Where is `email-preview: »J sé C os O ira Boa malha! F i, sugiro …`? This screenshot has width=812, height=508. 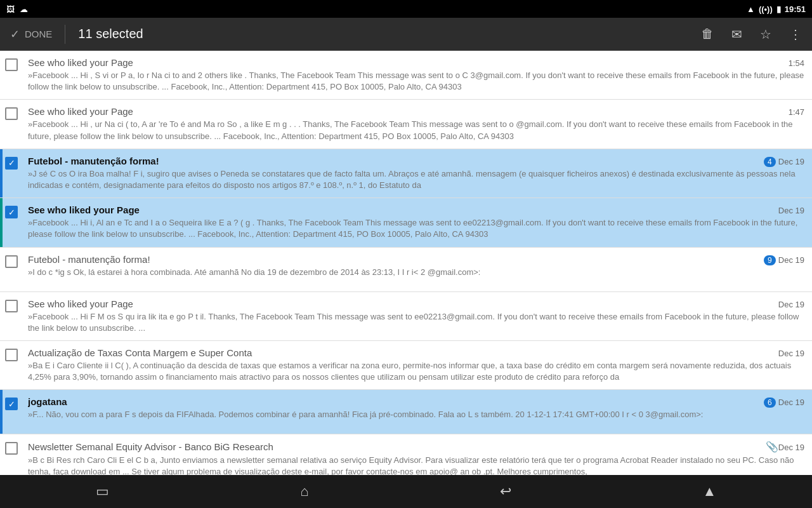
email-preview: »J sé C os O ira Boa malha! F i, sugiro … is located at coordinates (416, 180).